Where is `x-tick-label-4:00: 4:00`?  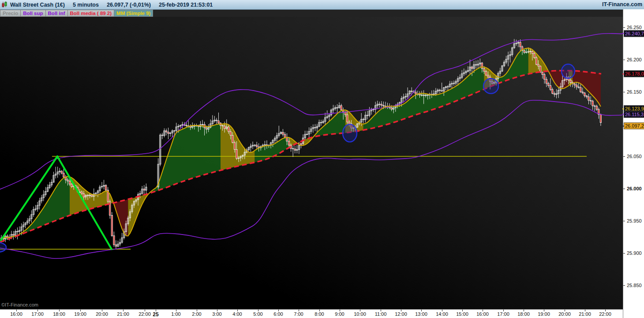
x-tick-label-4:00: 4:00 is located at coordinates (237, 314).